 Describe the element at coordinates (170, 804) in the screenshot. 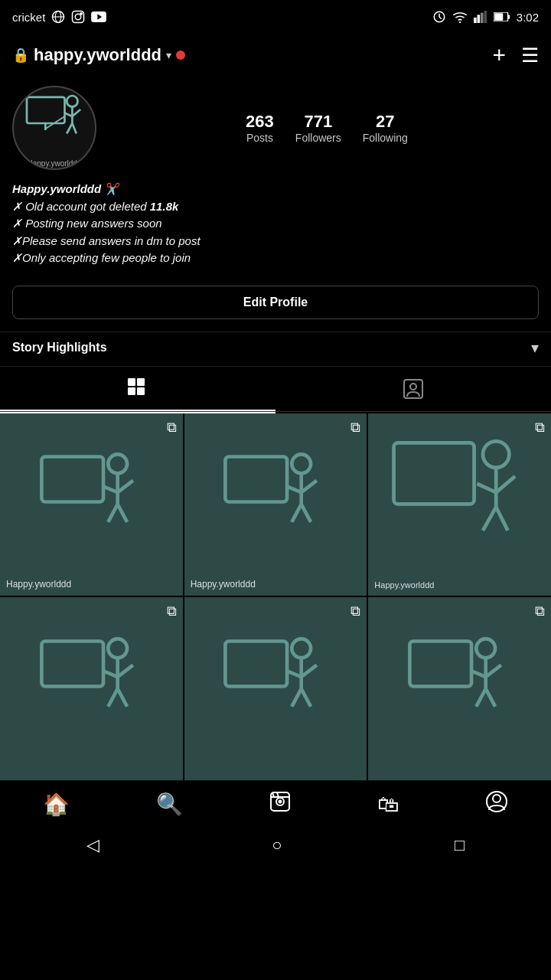

I see `search-nav-icon: 🔍` at that location.